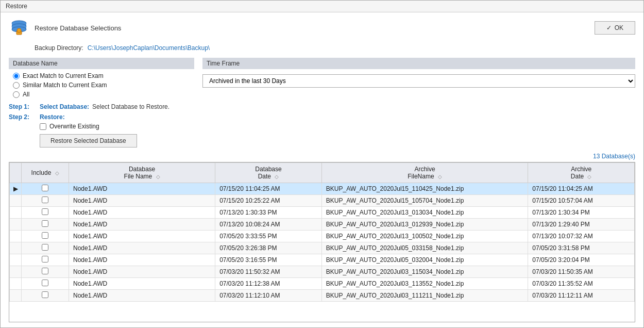  Describe the element at coordinates (323, 189) in the screenshot. I see `table-row: ▶Node1.AWD07/15/20 11:04:25 AMBKUP_AW_AU…` at that location.